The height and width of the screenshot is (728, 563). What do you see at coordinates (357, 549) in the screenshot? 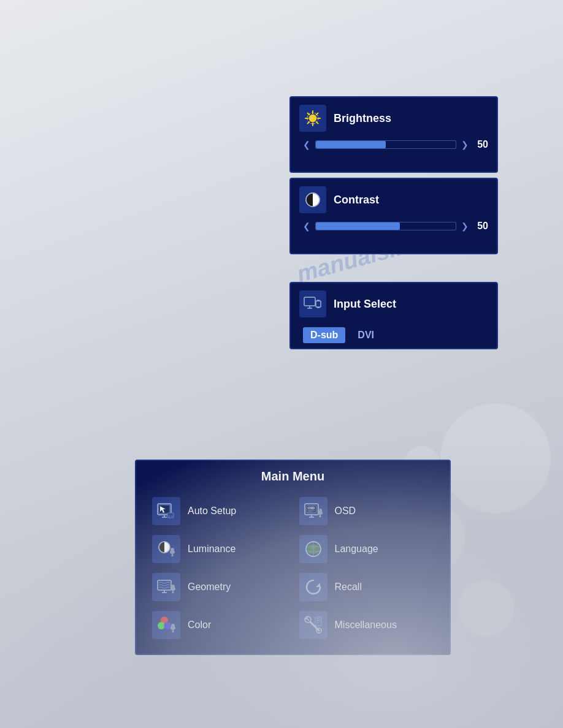
I see `language-label: Language` at bounding box center [357, 549].